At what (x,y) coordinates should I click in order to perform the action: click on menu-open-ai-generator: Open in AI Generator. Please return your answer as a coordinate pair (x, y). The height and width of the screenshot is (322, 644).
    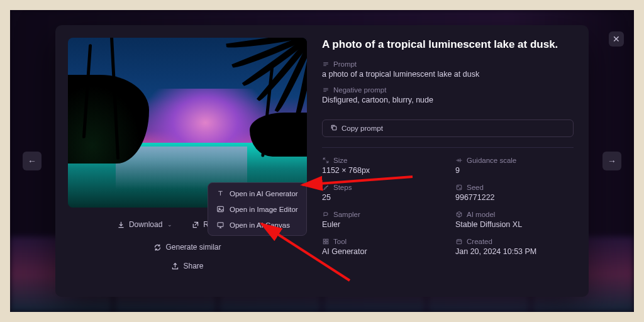
    Looking at the image, I should click on (257, 194).